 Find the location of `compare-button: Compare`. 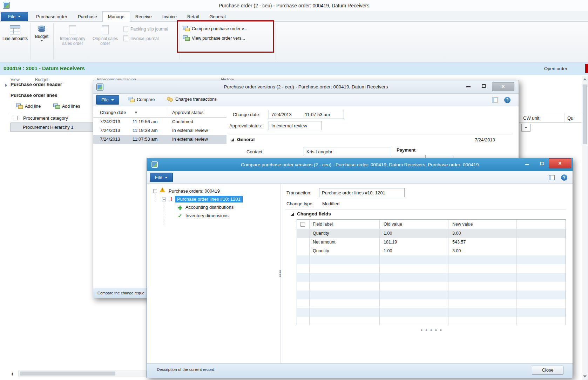

compare-button: Compare is located at coordinates (141, 100).